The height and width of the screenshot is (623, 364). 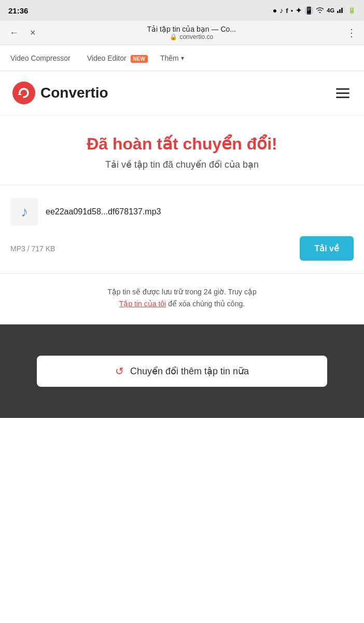 I want to click on wifi-icon, so click(x=320, y=10).